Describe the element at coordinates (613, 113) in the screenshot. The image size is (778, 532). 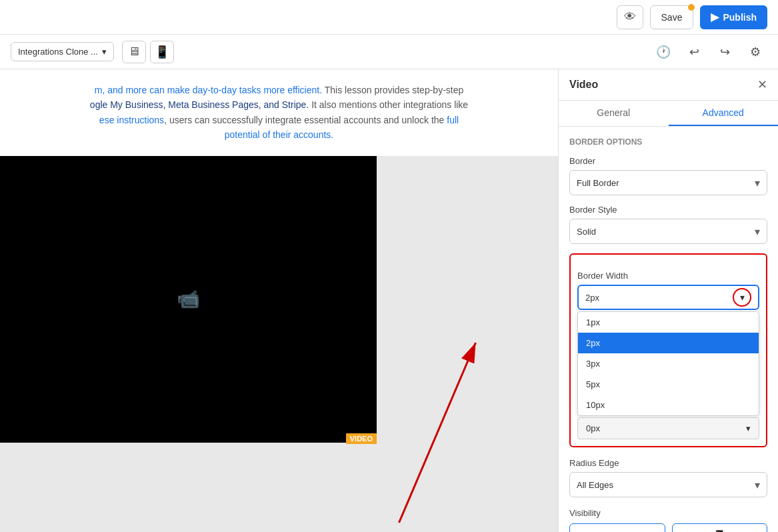
I see `tab-general: General` at that location.